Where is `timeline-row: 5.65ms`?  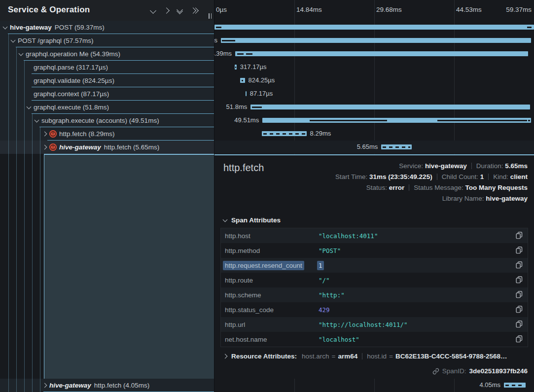
timeline-row: 5.65ms is located at coordinates (374, 147).